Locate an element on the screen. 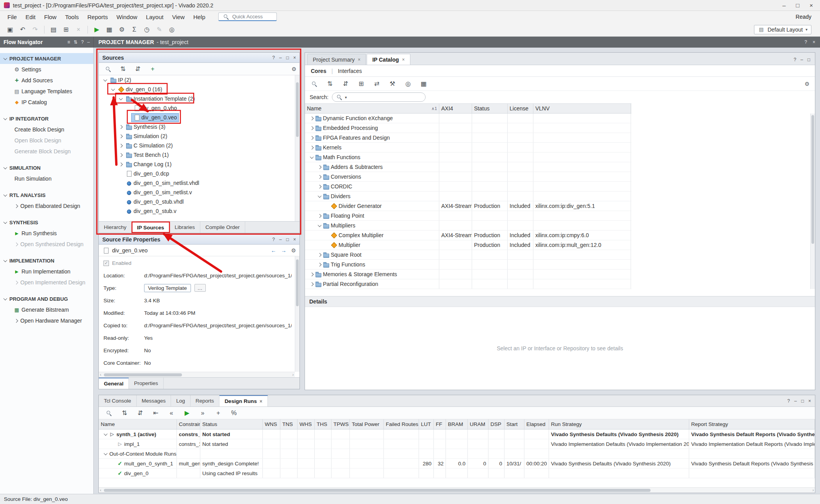 Image resolution: width=820 pixels, height=504 pixels. sources-add-icon: + is located at coordinates (153, 69).